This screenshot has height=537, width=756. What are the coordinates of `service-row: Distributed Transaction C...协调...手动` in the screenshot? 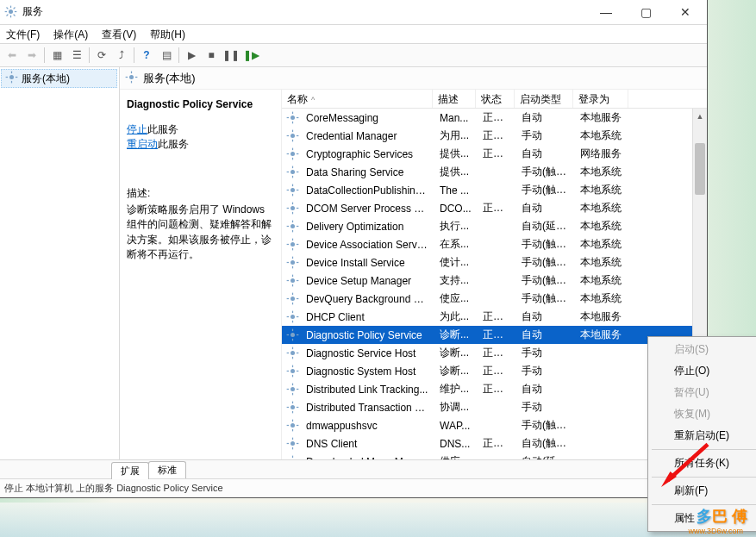 It's located at (495, 407).